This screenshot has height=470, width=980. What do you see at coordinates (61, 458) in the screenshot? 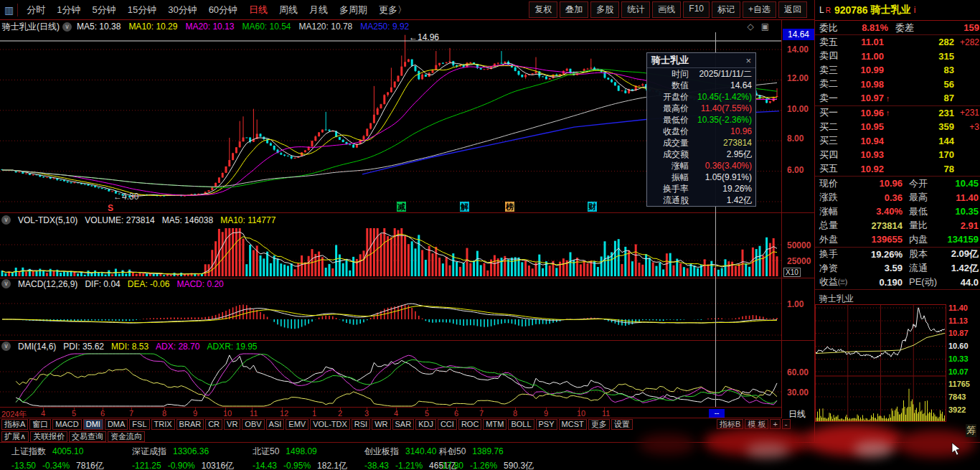
I see `index-quote-0: 上证指数4005.10-13.50-0.34%7816亿` at bounding box center [61, 458].